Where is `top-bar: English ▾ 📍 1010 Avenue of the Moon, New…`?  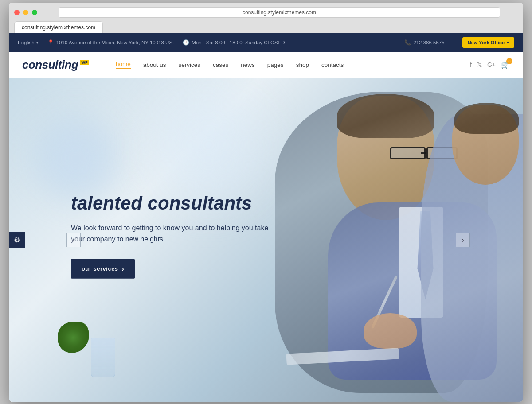
top-bar: English ▾ 📍 1010 Avenue of the Moon, New… is located at coordinates (266, 43).